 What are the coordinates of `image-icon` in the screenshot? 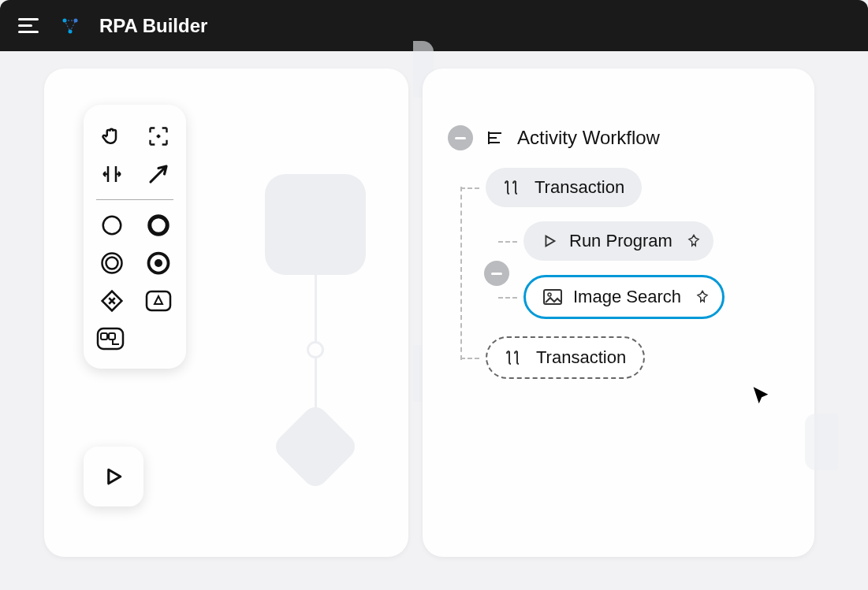 It's located at (553, 297).